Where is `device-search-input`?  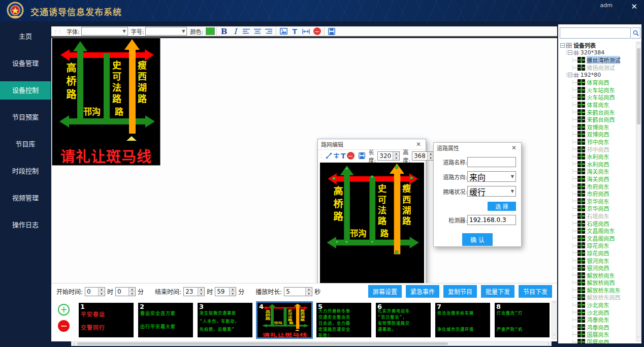 device-search-input is located at coordinates (595, 33).